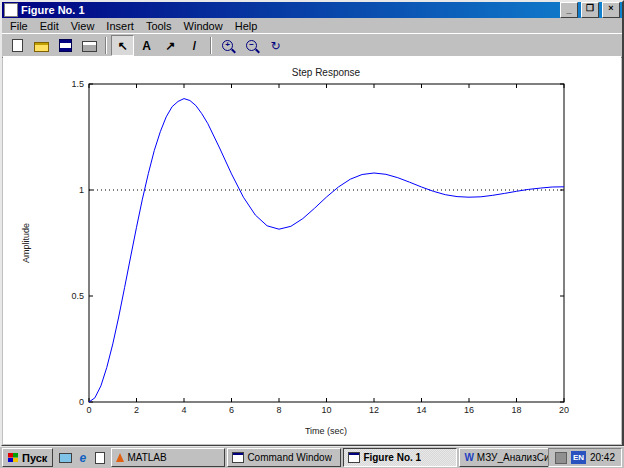  What do you see at coordinates (312, 10) in the screenshot?
I see `titlebar: Figure No. 1 _ ❐ ×` at bounding box center [312, 10].